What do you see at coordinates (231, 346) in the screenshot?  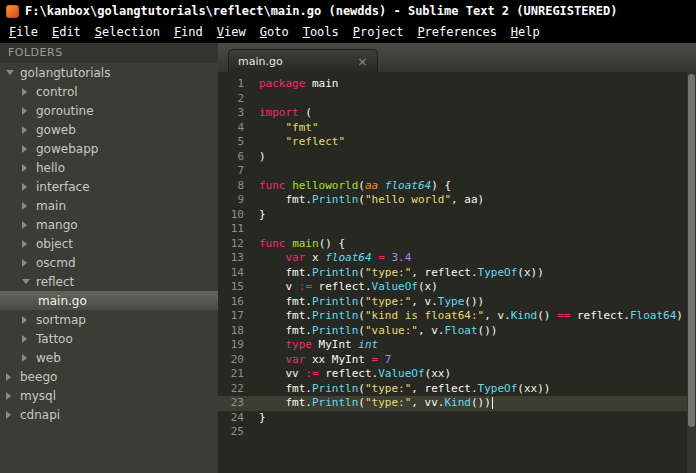 I see `line-number: 19` at bounding box center [231, 346].